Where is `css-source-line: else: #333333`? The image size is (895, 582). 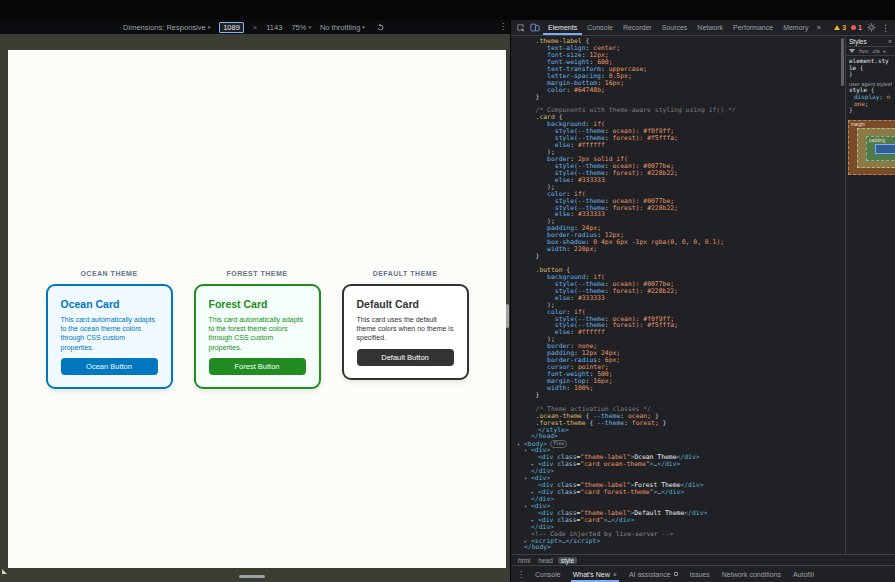
css-source-line: else: #333333 is located at coordinates (678, 180).